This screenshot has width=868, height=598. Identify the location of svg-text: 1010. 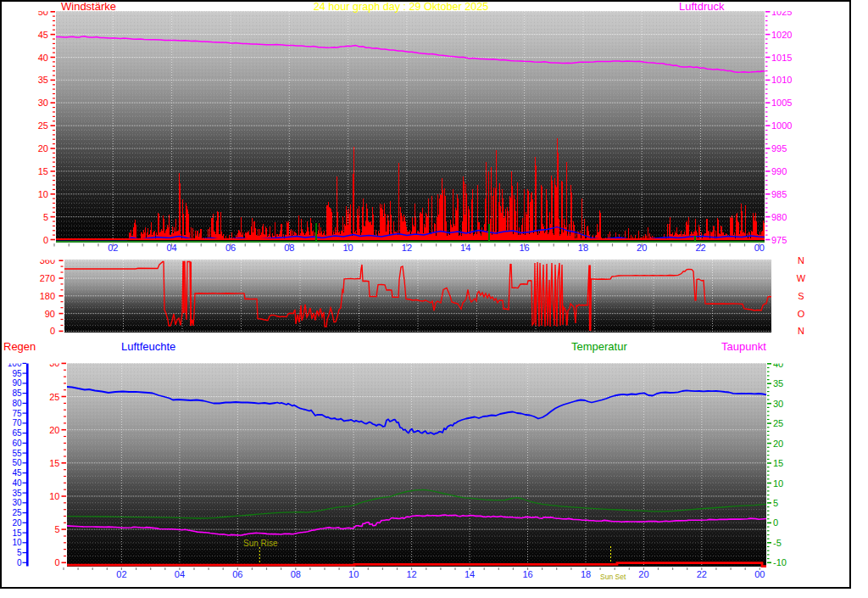
(782, 80).